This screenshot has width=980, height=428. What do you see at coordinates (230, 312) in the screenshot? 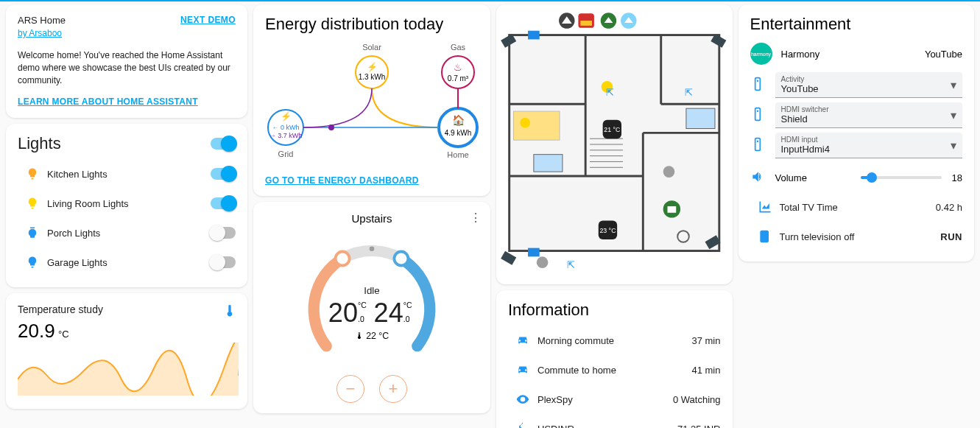
I see `thermometer-icon` at bounding box center [230, 312].